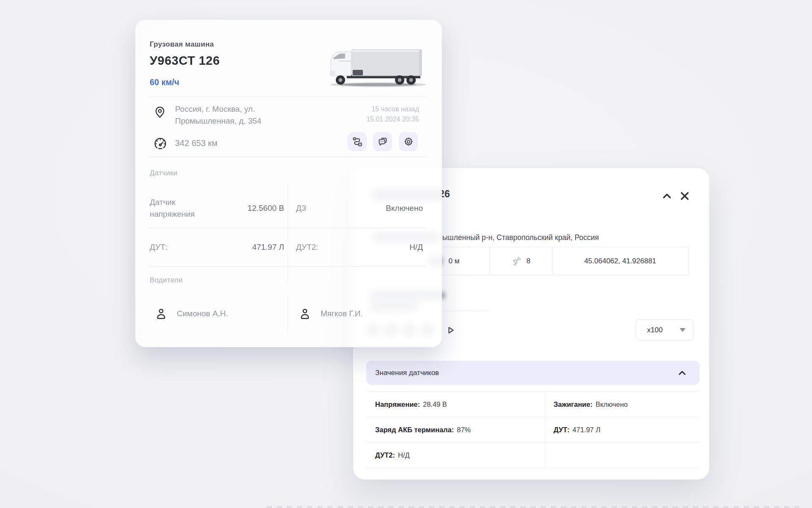  Describe the element at coordinates (357, 141) in the screenshot. I see `route-button` at that location.